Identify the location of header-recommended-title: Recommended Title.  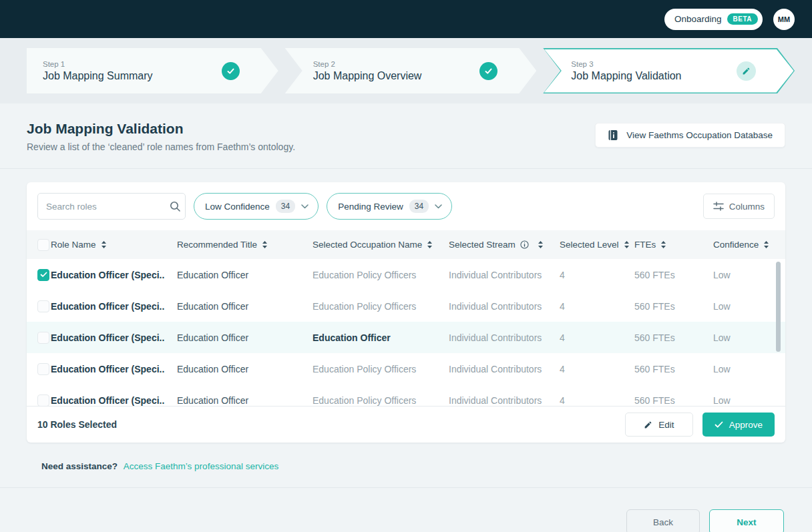
(244, 244).